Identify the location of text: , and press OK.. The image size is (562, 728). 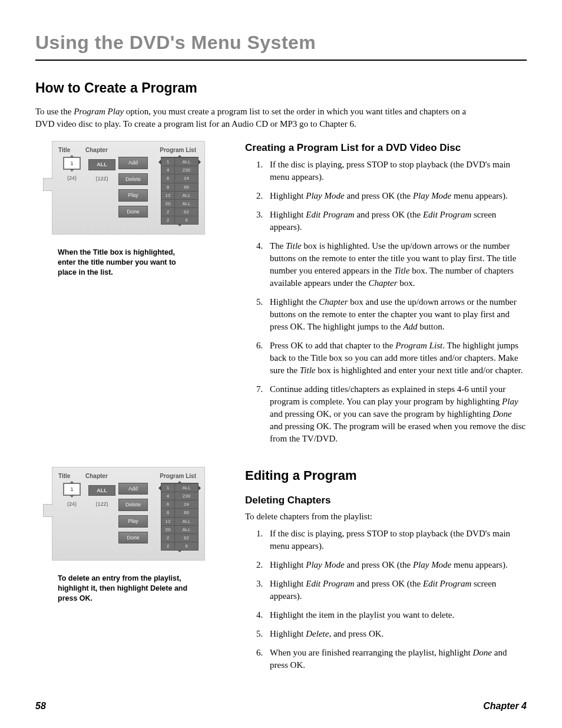
(356, 634).